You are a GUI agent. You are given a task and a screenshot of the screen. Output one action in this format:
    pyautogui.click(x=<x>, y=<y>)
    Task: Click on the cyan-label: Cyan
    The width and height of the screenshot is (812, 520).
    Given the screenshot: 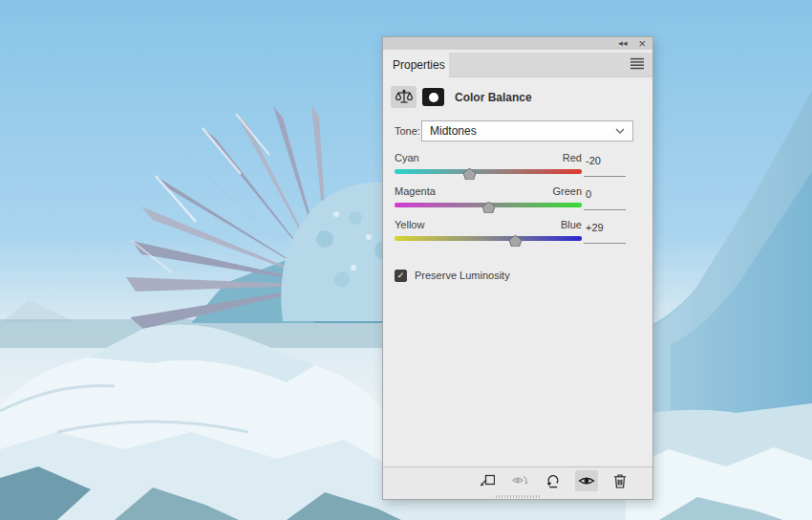 What is the action you would take?
    pyautogui.click(x=407, y=159)
    